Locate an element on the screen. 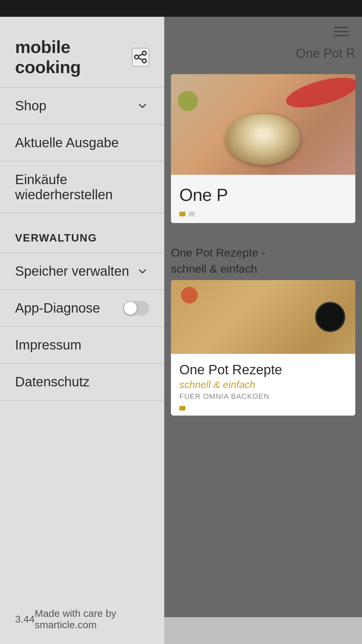 This screenshot has height=644, width=362. sidebar-item-datenschutz: Datenschutz is located at coordinates (82, 382).